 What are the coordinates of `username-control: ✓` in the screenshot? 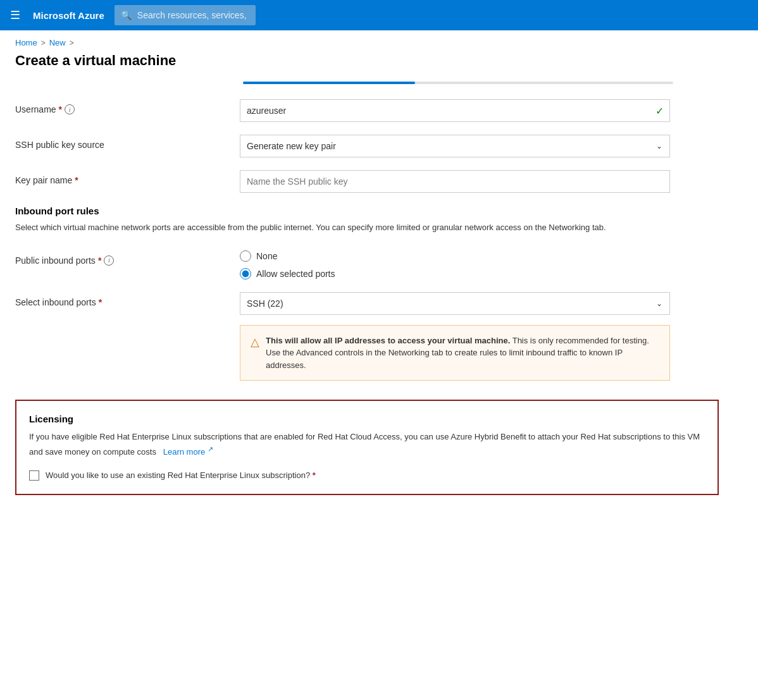 It's located at (455, 111).